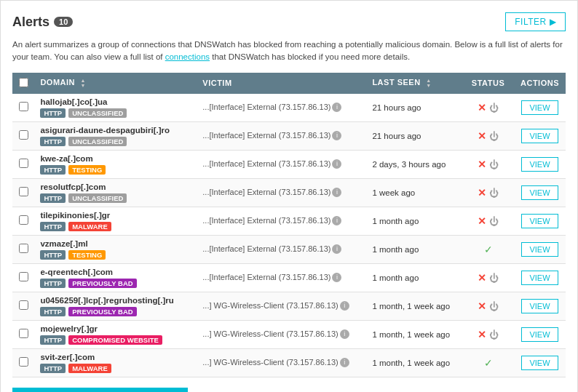 The height and width of the screenshot is (392, 578). What do you see at coordinates (482, 278) in the screenshot?
I see `x-icon: ✕` at bounding box center [482, 278].